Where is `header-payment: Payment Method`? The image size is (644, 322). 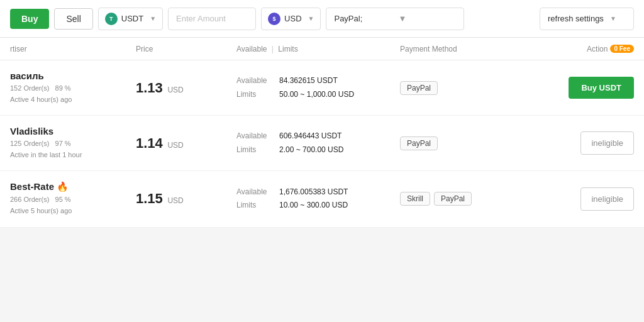
header-payment: Payment Method is located at coordinates (429, 49).